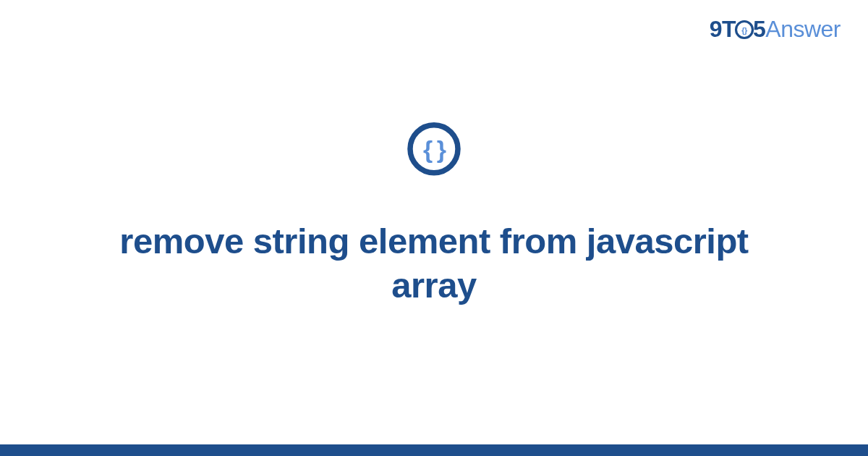  I want to click on braces-icon: { }, so click(434, 149).